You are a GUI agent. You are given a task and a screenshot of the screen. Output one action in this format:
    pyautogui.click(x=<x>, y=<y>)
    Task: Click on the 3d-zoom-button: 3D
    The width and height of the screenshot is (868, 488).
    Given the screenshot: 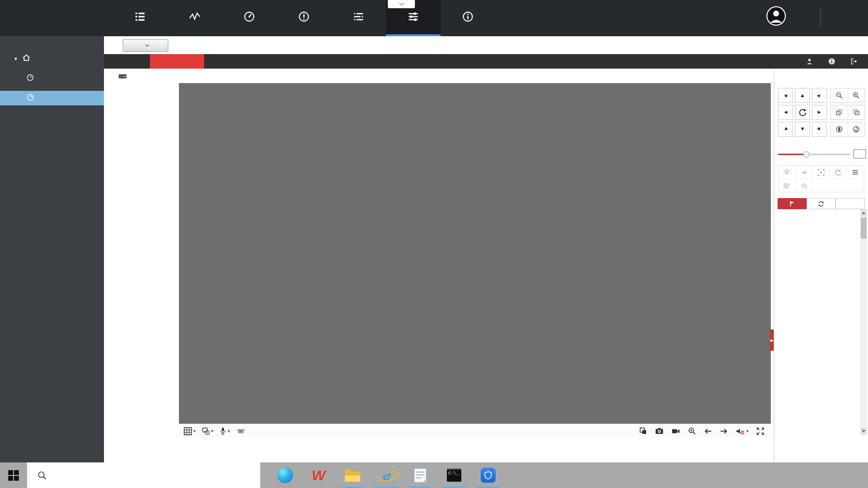 What is the action you would take?
    pyautogui.click(x=804, y=186)
    